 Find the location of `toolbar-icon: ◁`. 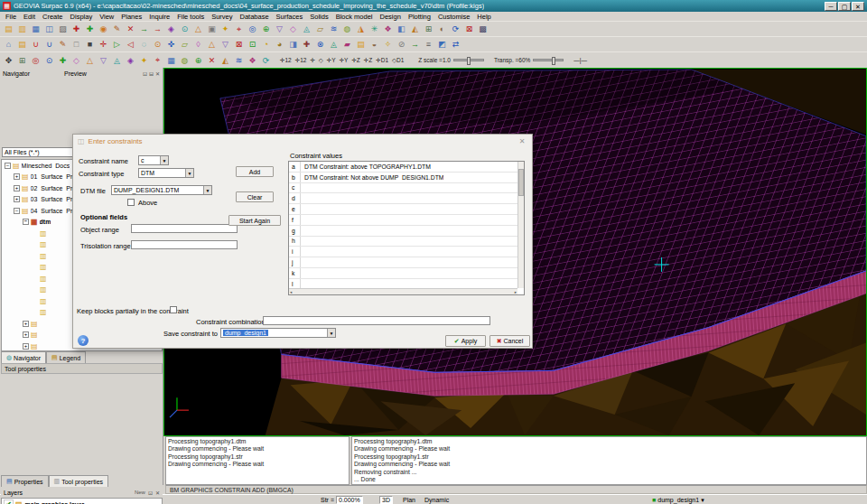

toolbar-icon: ◁ is located at coordinates (130, 44).